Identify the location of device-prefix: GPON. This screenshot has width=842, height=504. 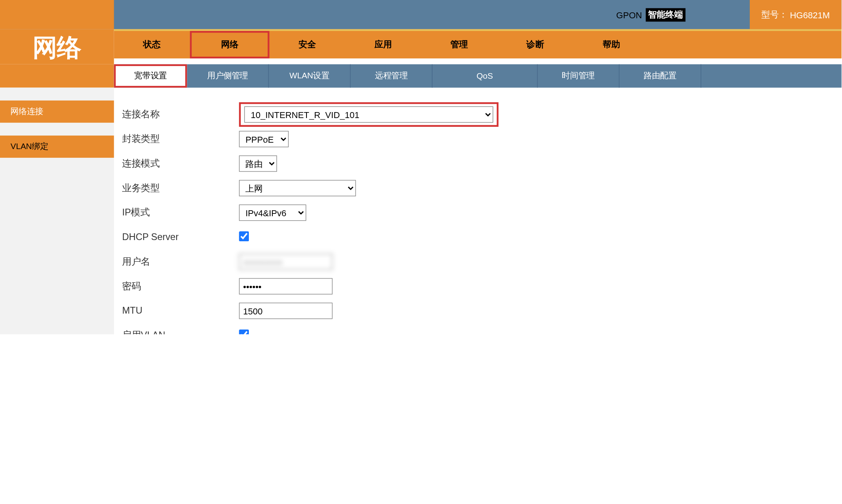
(629, 14).